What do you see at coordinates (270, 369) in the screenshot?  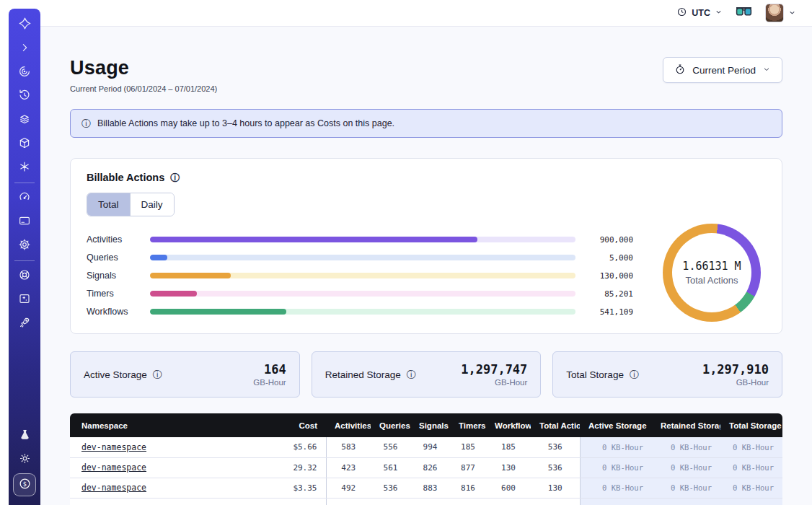 I see `storage-card-value: 164` at bounding box center [270, 369].